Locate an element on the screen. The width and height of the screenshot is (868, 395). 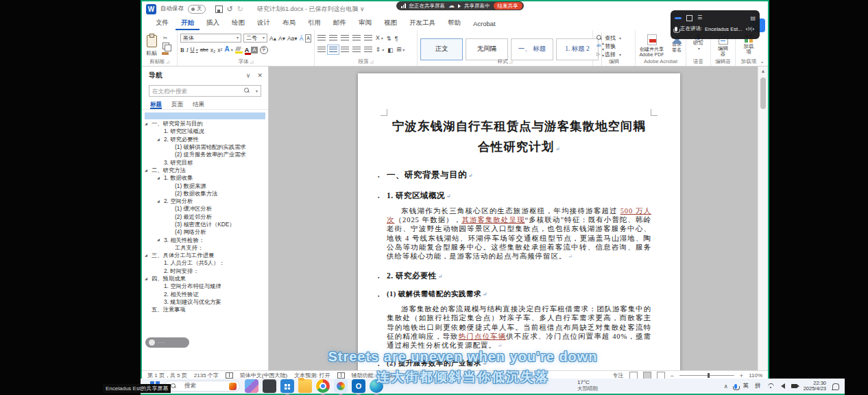
nav-heading-item: ◢1. 数据收集 is located at coordinates (205, 178).